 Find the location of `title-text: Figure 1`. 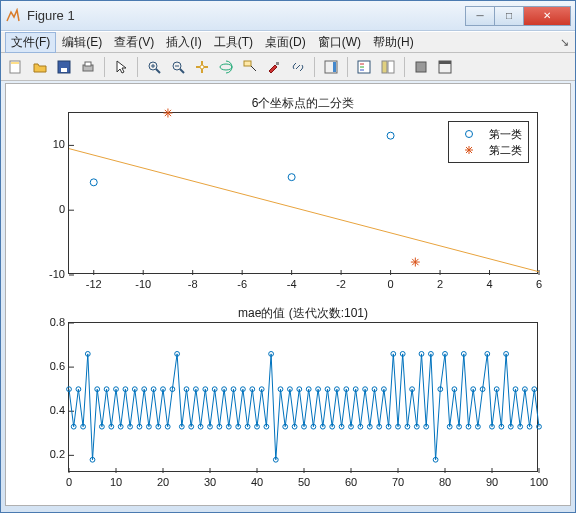

title-text: Figure 1 is located at coordinates (246, 16).